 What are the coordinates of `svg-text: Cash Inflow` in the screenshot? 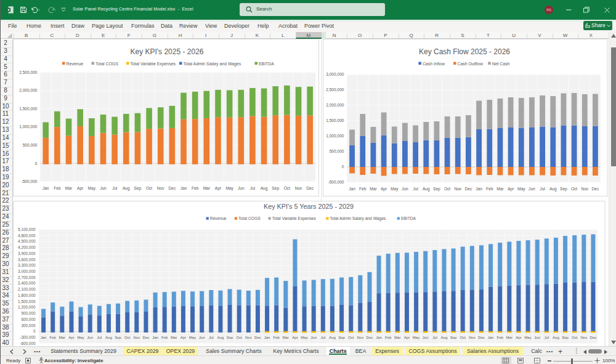 It's located at (434, 64).